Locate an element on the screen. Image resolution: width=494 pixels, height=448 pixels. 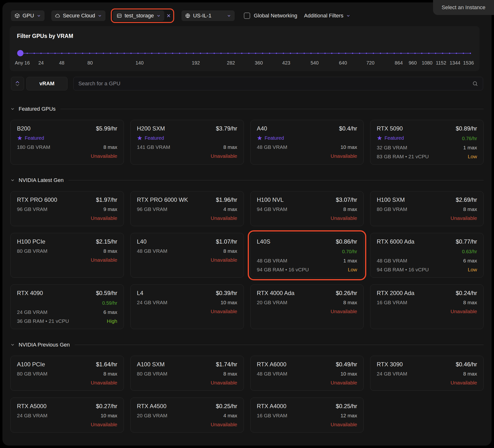
gpu-card: RTX 6000 Ada $0.77/hr ★ 0.63/hr 48 GB VR… is located at coordinates (427, 255).